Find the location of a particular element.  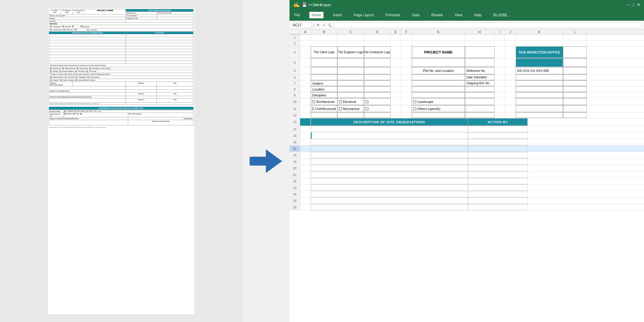

col-header-e: E is located at coordinates (396, 32).